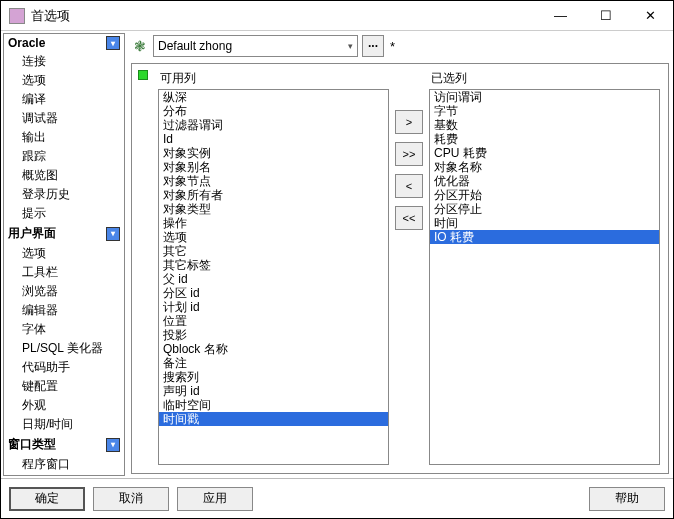 The height and width of the screenshot is (519, 674). I want to click on cancel-button: 取消, so click(131, 499).